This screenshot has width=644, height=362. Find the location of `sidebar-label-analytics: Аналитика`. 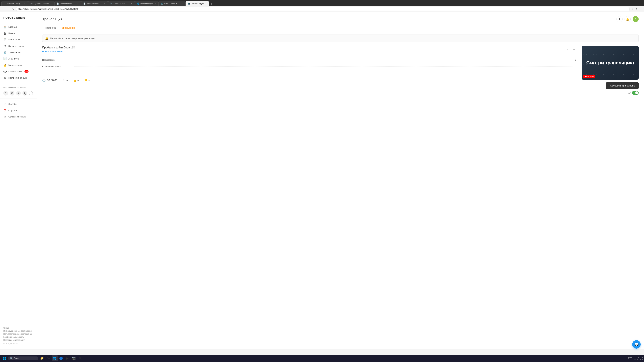

sidebar-label-analytics: Аналитика is located at coordinates (14, 59).